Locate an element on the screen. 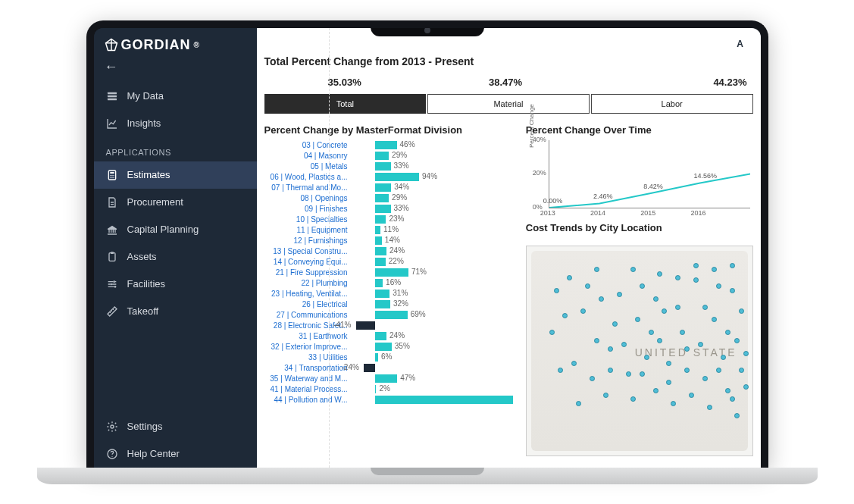 Image resolution: width=854 pixels, height=504 pixels. bar-label: 03 | Concrete is located at coordinates (308, 146).